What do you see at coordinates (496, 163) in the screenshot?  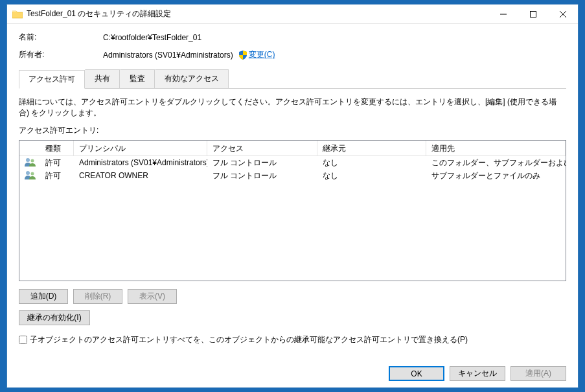 I see `row-applies: このフォルダー、サブフォルダーおよびファイル` at bounding box center [496, 163].